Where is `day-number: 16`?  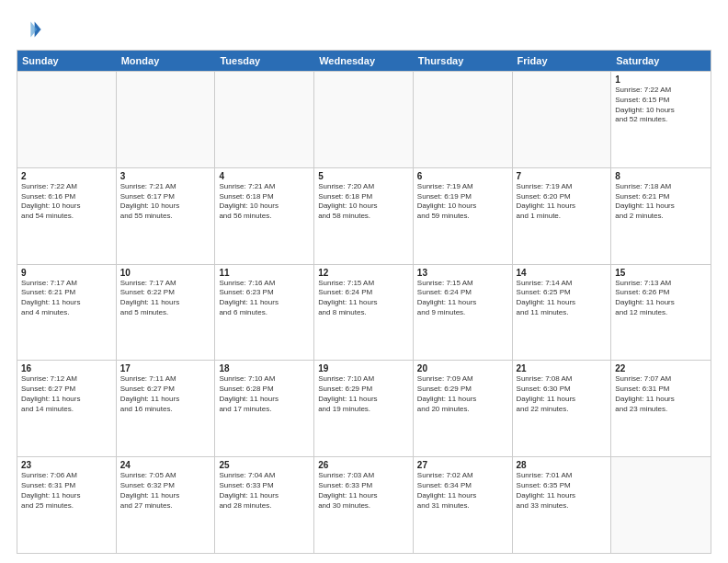
day-number: 16 is located at coordinates (66, 368).